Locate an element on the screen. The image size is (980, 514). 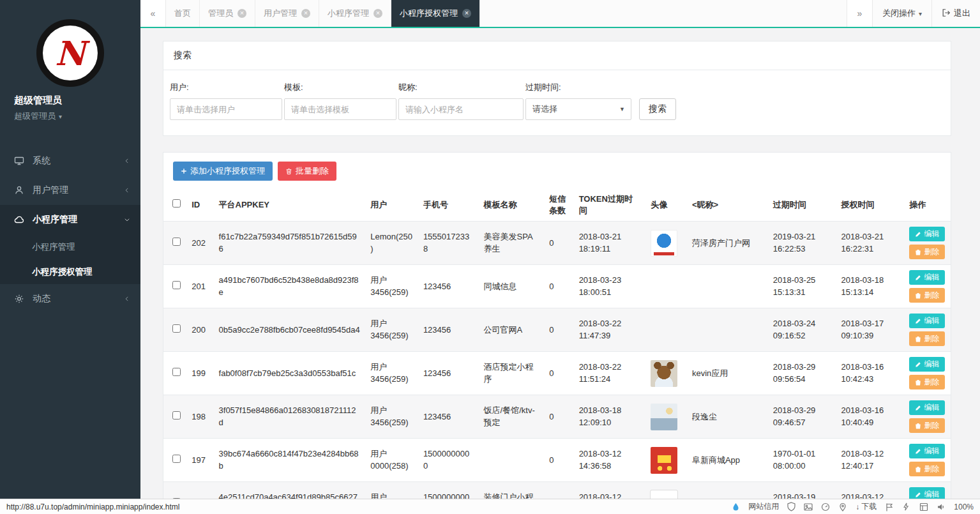
chevron-down-icon is located at coordinates (127, 220).